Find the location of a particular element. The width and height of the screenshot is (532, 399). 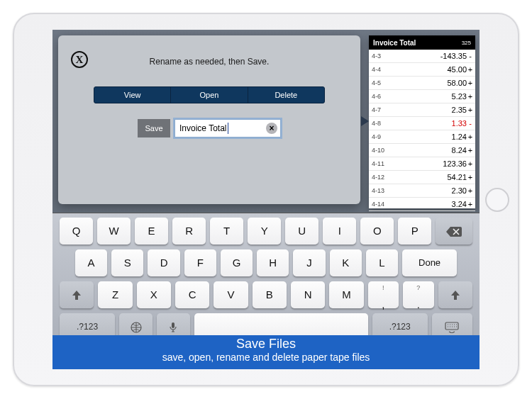

key-c: C is located at coordinates (192, 295).